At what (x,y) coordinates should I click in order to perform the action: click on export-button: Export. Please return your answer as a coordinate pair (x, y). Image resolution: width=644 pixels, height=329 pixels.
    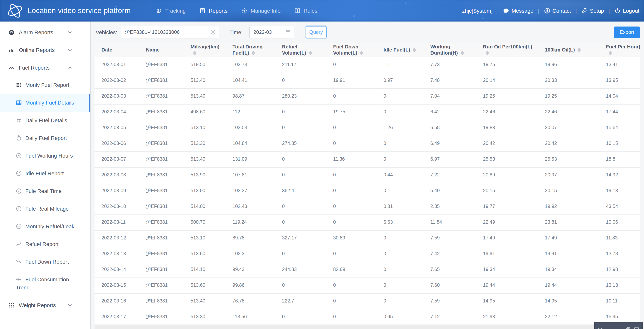
    Looking at the image, I should click on (627, 32).